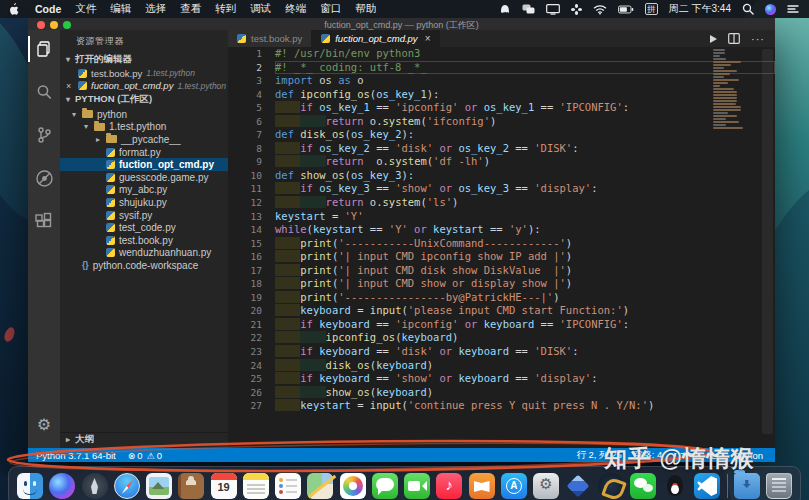  I want to click on code-line-3: 3import os as o, so click(502, 81).